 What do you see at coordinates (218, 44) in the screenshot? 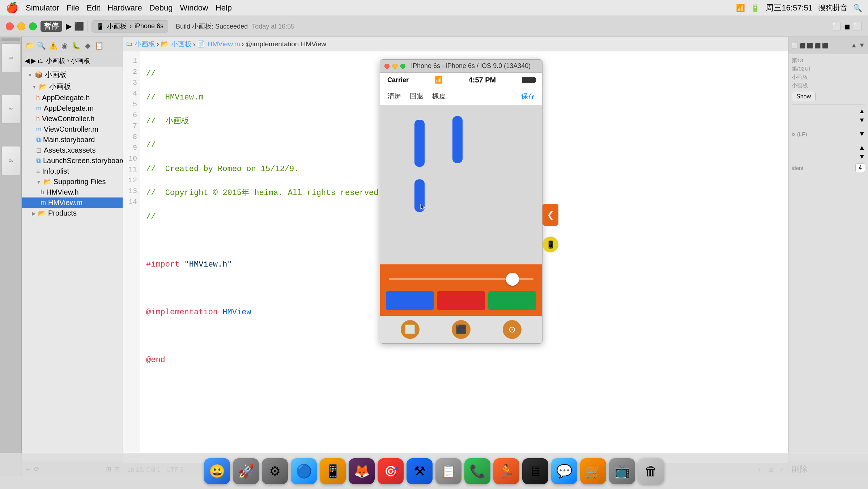
I see `breadcrumb-item-3: 📄 HMView.m` at bounding box center [218, 44].